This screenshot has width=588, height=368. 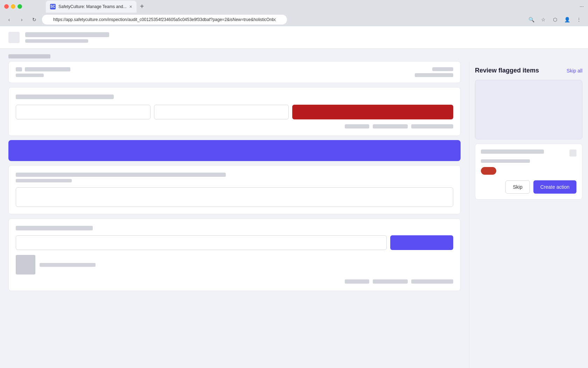 I want to click on form-input-red, so click(x=373, y=112).